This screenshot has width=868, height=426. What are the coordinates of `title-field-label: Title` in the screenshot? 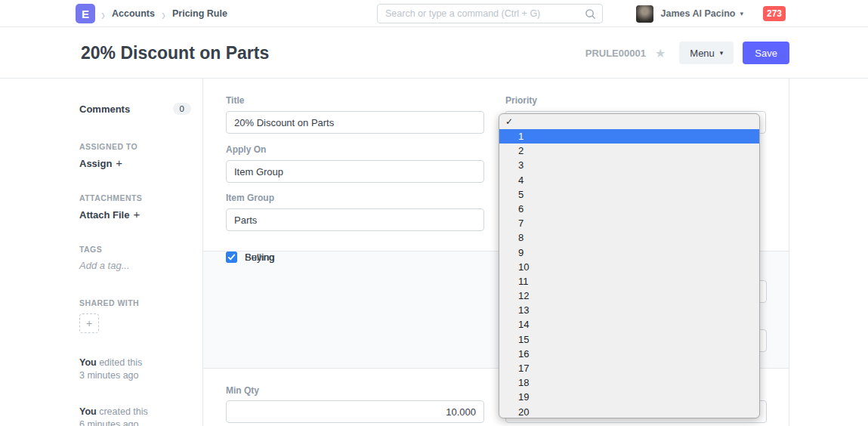 It's located at (355, 100).